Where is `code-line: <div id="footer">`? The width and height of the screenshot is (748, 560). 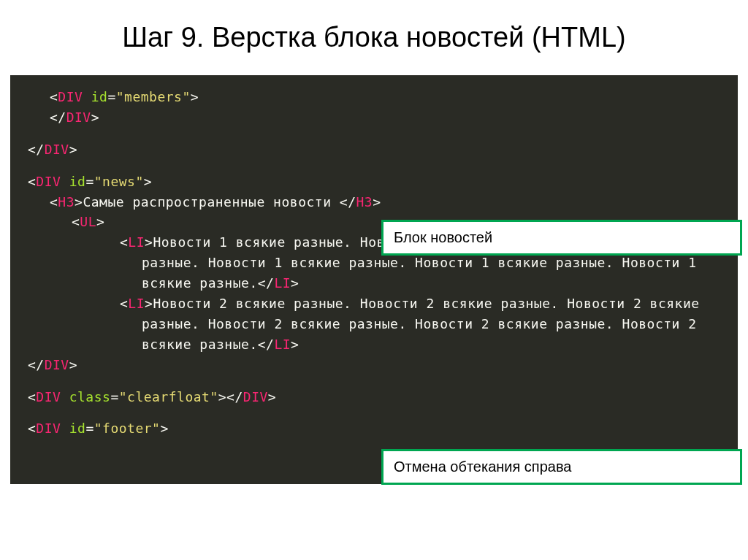 code-line: <div id="footer"> is located at coordinates (374, 429).